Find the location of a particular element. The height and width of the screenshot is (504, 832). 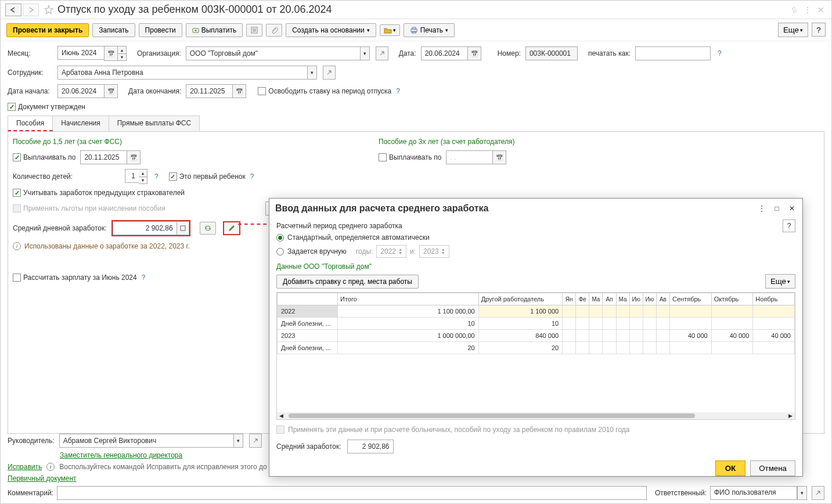

scroll-right-icon: ▶ is located at coordinates (791, 416).